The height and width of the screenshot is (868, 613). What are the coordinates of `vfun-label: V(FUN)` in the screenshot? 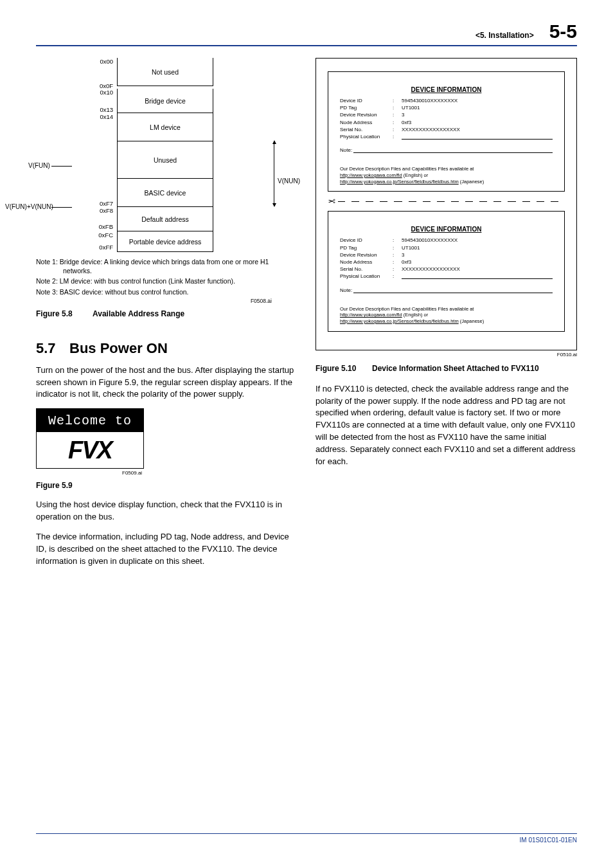 It's located at (39, 166).